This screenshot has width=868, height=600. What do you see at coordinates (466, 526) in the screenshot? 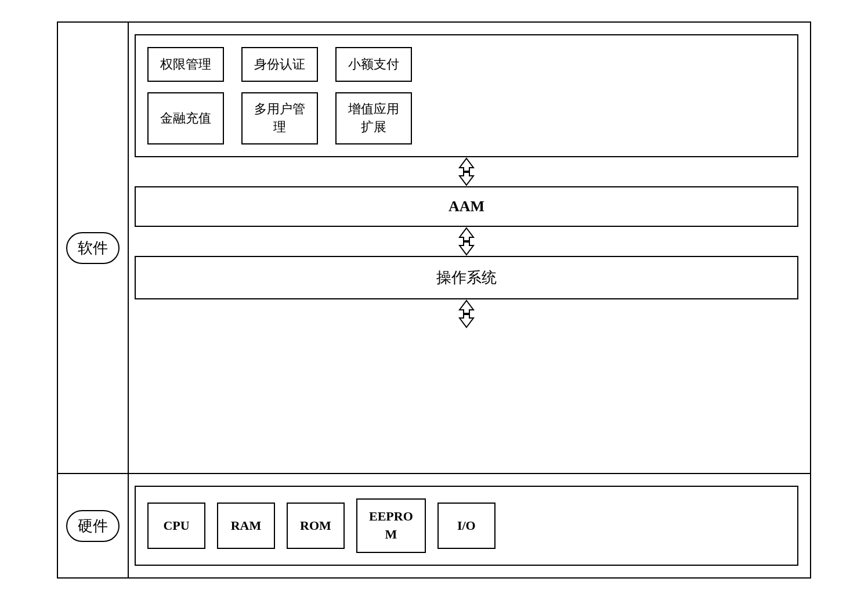
I see `hw-boxes-row: CPU RAM ROM EEPROM I/O` at bounding box center [466, 526].